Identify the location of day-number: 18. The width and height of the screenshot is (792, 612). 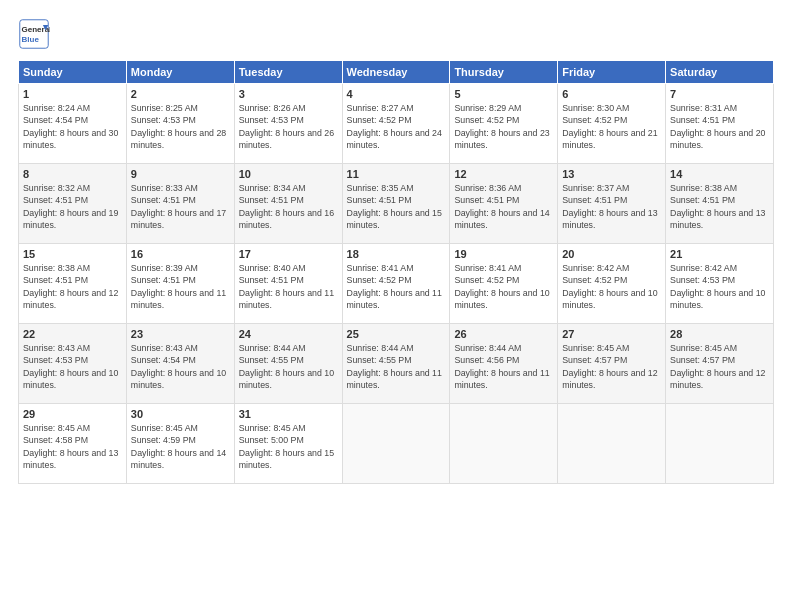
(396, 254).